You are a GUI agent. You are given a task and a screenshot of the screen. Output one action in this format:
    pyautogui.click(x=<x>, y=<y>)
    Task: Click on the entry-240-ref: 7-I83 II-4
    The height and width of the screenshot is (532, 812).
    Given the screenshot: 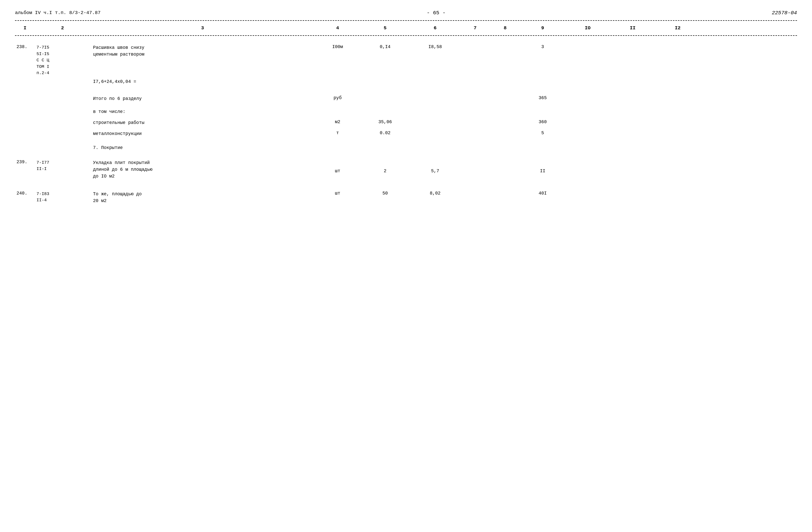 What is the action you would take?
    pyautogui.click(x=63, y=197)
    